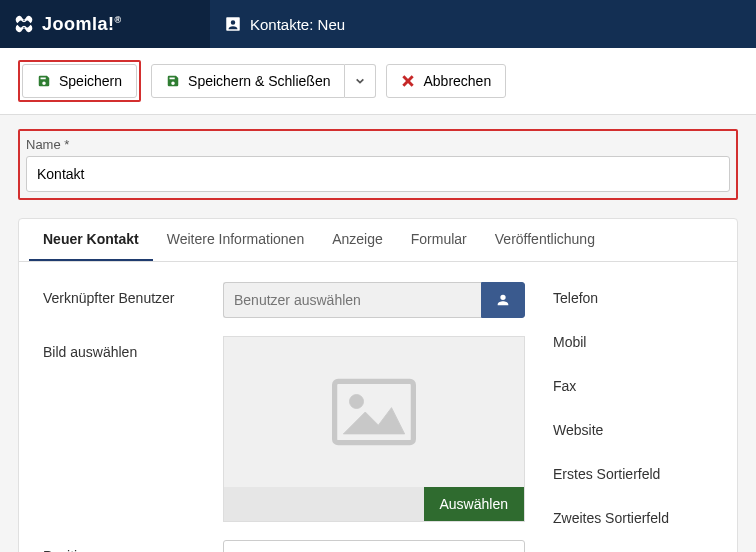 The height and width of the screenshot is (552, 756). Describe the element at coordinates (633, 430) in the screenshot. I see `side-website: Website` at that location.